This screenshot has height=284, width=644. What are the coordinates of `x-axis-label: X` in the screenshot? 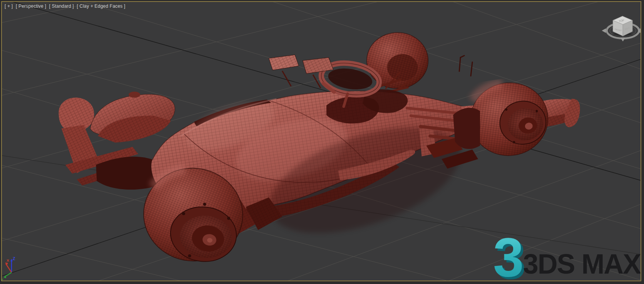 It's located at (8, 260).